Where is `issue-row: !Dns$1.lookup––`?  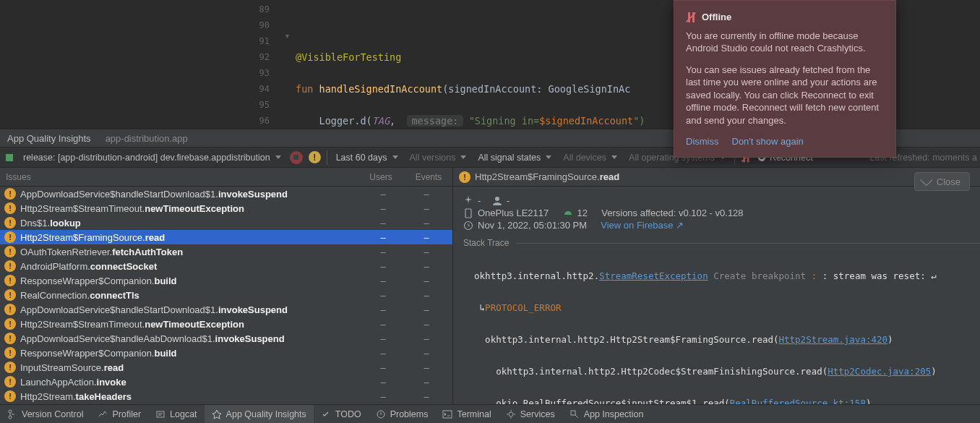
issue-row: !Dns$1.lookup–– is located at coordinates (226, 223).